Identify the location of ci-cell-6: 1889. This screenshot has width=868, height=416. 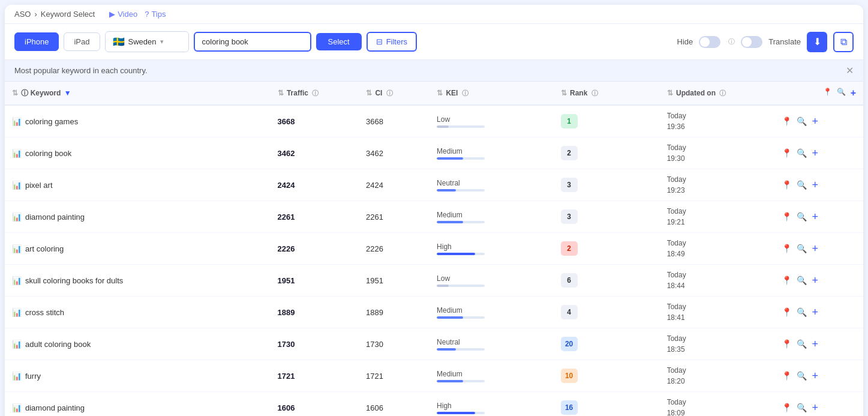
(394, 312).